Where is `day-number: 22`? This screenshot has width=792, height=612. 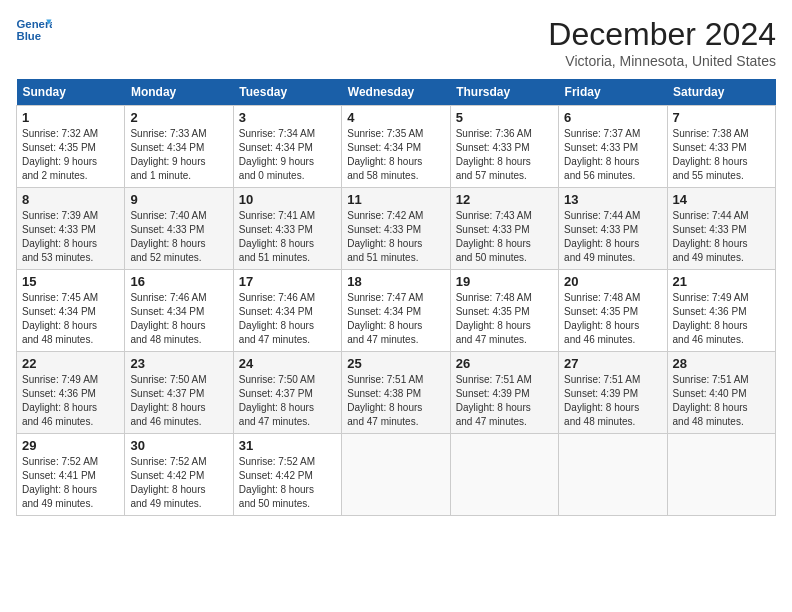 day-number: 22 is located at coordinates (70, 364).